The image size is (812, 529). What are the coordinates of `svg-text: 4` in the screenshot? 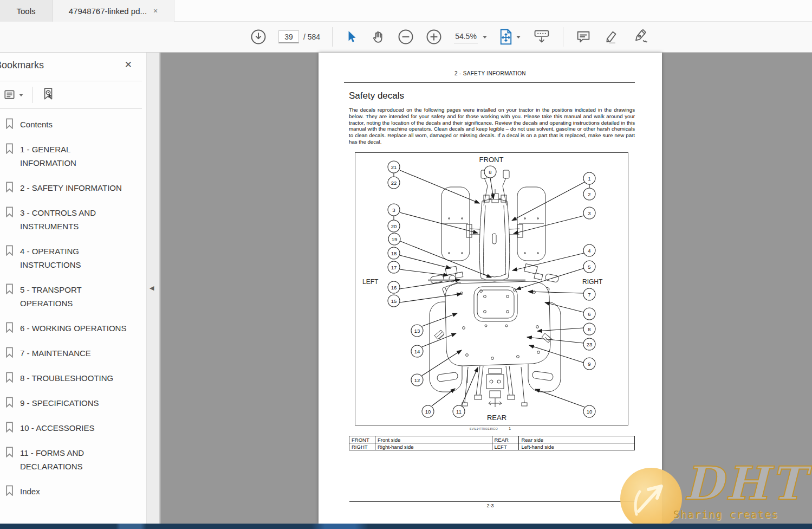 It's located at (589, 250).